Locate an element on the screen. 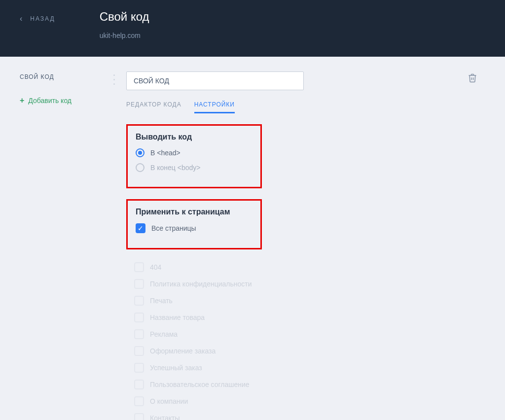 This screenshot has height=420, width=505. checkbox-checked-icon: ✓ is located at coordinates (141, 228).